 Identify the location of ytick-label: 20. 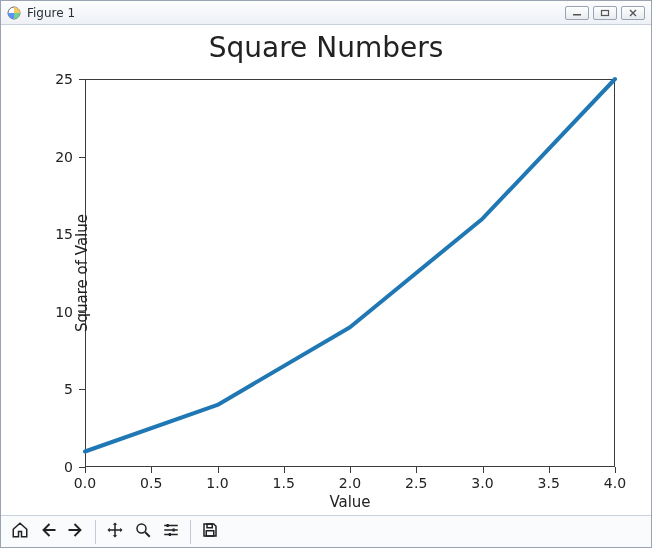
(64, 157).